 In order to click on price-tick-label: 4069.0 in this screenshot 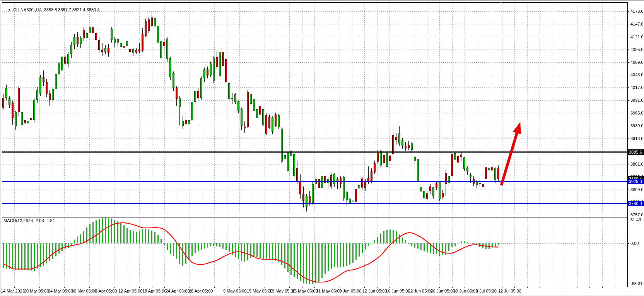, I will do `click(637, 62)`.